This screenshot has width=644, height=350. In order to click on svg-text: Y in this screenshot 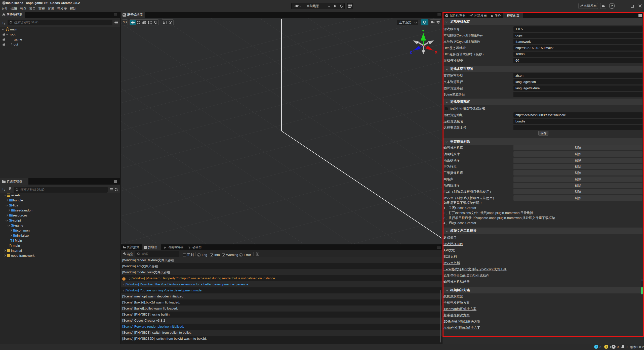, I will do `click(423, 31)`.